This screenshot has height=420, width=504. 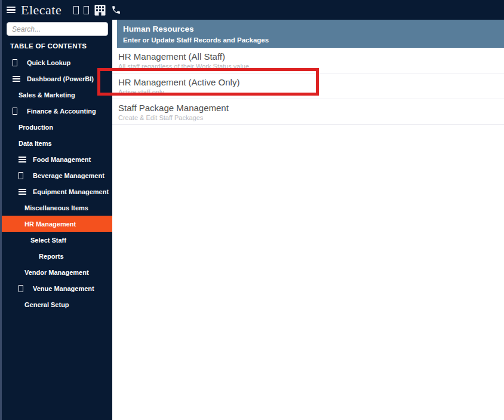 What do you see at coordinates (57, 288) in the screenshot?
I see `sidebar-item-venue-management: Venue Management` at bounding box center [57, 288].